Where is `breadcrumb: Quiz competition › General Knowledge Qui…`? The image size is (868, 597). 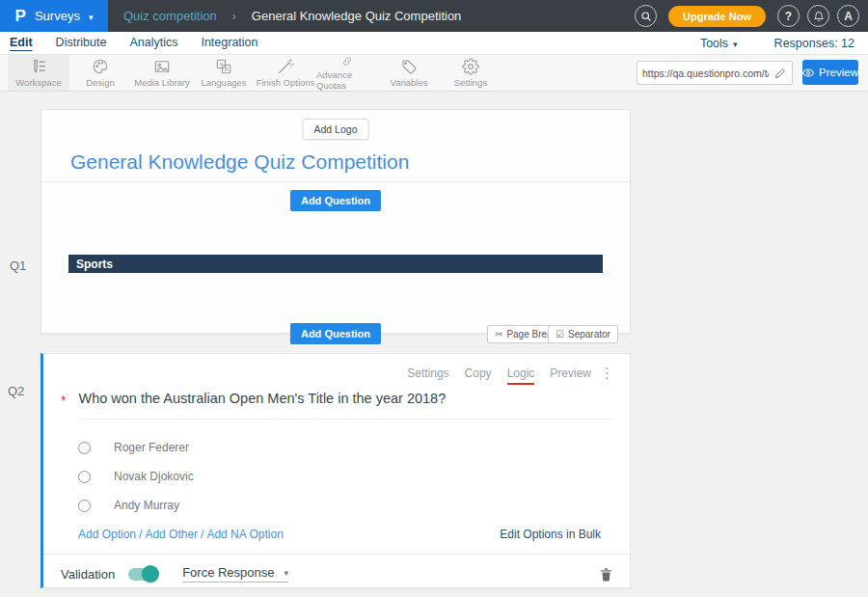
breadcrumb: Quiz competition › General Knowledge Qui… is located at coordinates (292, 15).